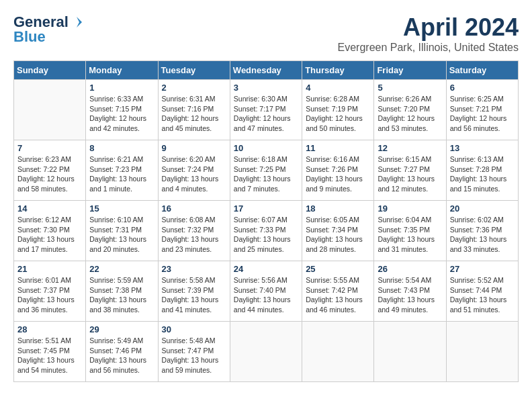 This screenshot has height=411, width=532. Describe the element at coordinates (410, 269) in the screenshot. I see `day-number: 26` at that location.